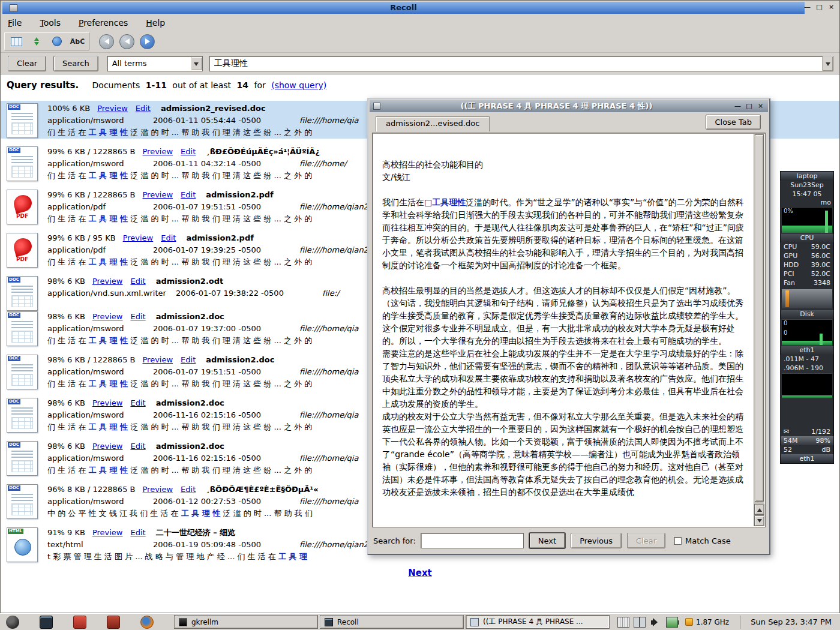 The image size is (840, 630). What do you see at coordinates (155, 64) in the screenshot?
I see `search-mode-select: All terms` at bounding box center [155, 64].